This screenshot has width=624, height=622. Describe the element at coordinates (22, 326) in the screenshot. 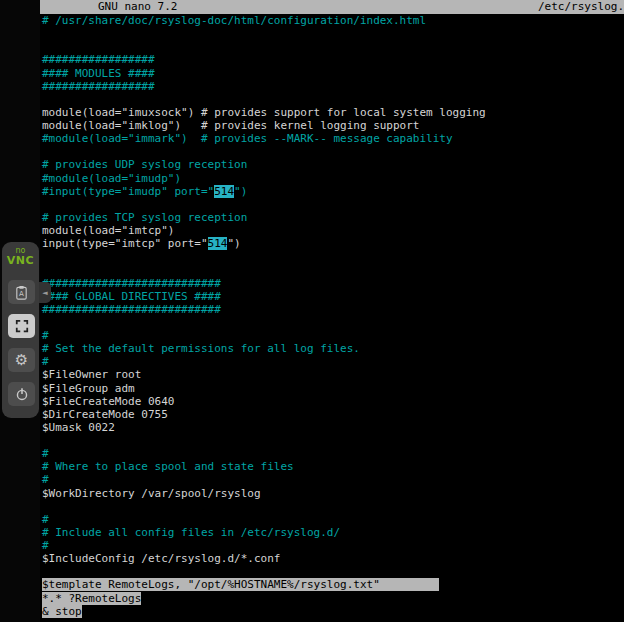

I see `fullscreen-button` at that location.